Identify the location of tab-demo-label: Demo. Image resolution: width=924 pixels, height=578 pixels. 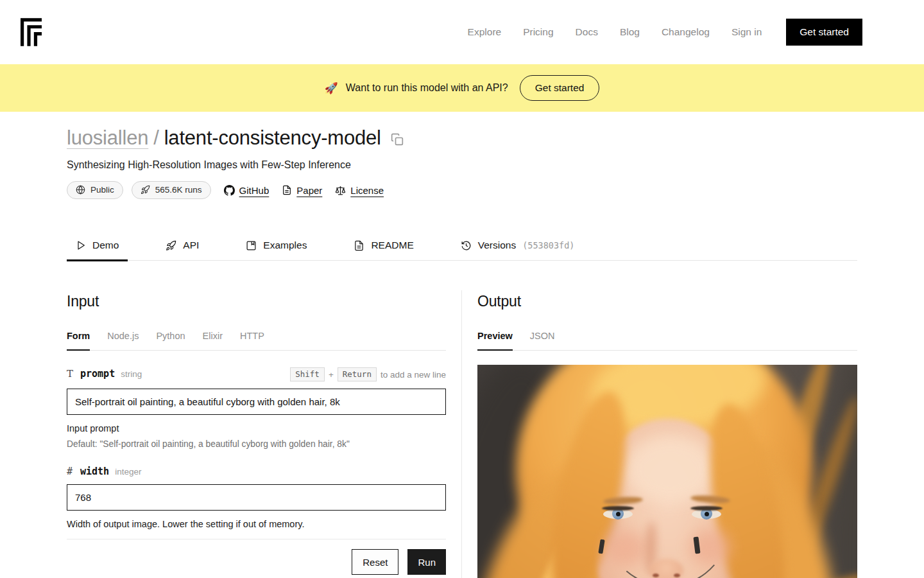
(105, 245).